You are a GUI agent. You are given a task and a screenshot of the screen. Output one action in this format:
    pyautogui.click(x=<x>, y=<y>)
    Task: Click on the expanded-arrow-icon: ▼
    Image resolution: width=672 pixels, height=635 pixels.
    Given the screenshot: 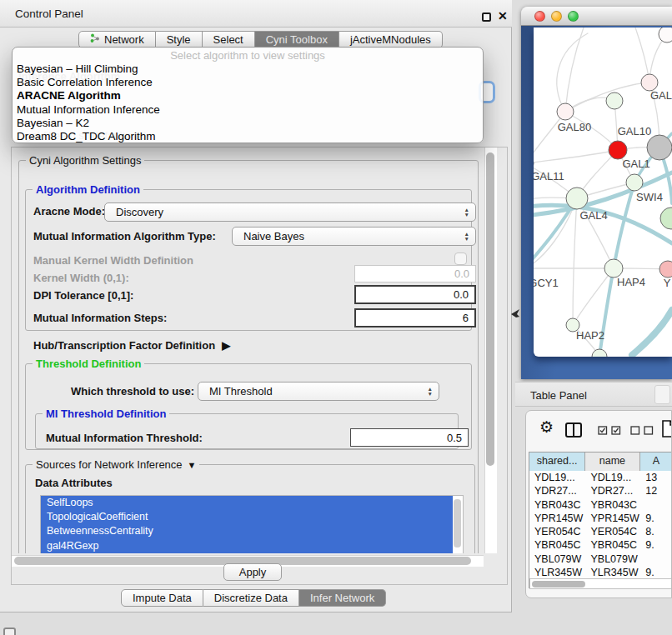 What is the action you would take?
    pyautogui.click(x=192, y=465)
    